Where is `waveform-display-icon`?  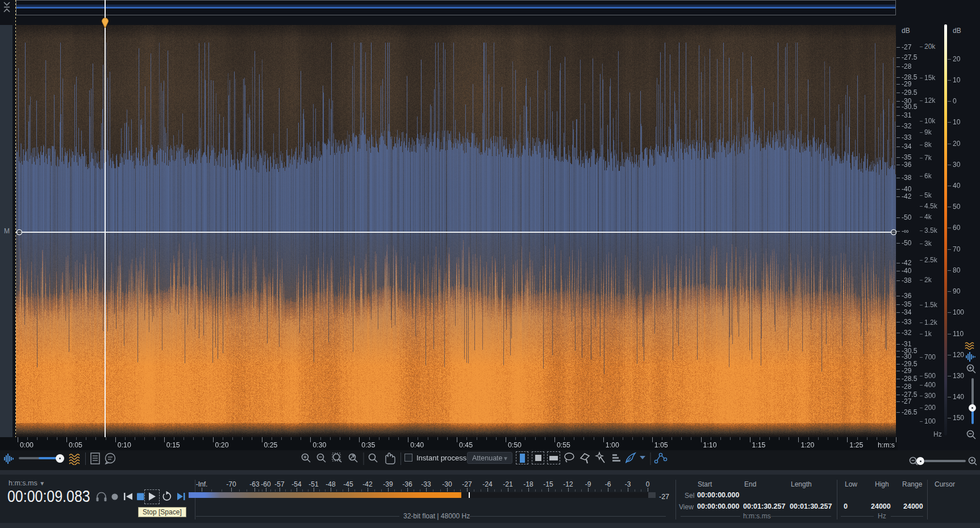
waveform-display-icon is located at coordinates (970, 346).